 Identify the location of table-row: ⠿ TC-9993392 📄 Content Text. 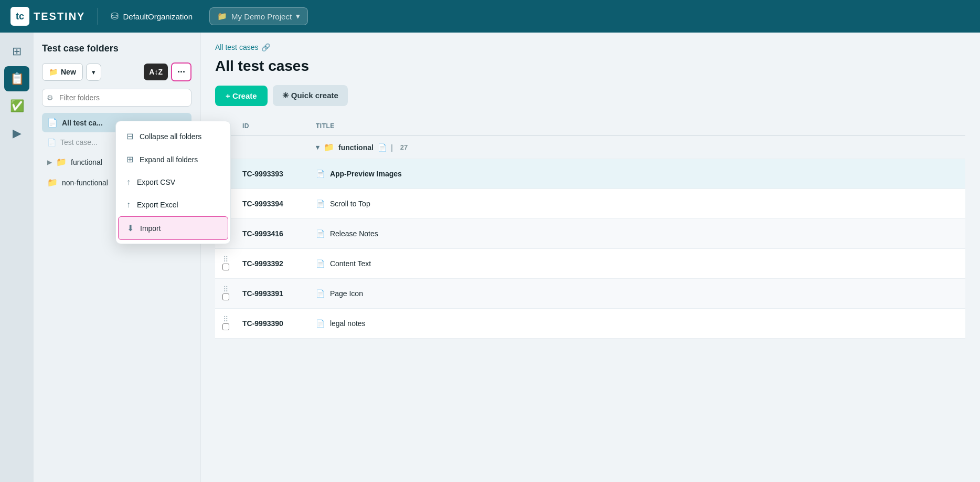
(590, 264).